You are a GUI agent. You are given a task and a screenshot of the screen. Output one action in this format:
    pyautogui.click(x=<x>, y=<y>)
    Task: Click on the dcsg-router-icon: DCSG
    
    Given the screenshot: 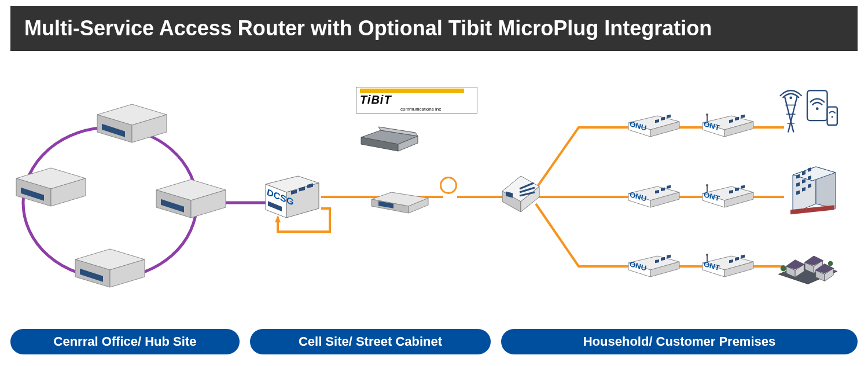 What is the action you would take?
    pyautogui.click(x=292, y=197)
    